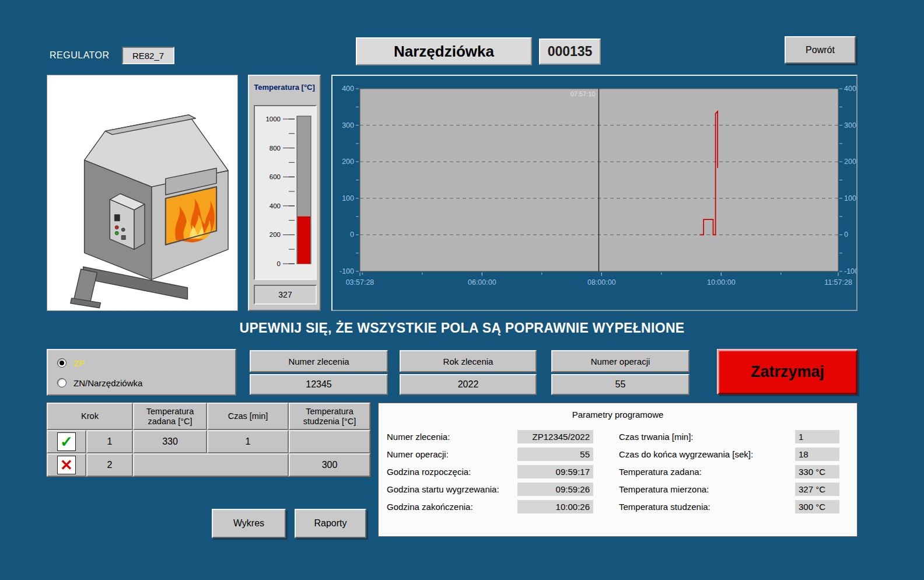 This screenshot has width=924, height=580. I want to click on order-year-label: Rok zlecenia, so click(468, 361).